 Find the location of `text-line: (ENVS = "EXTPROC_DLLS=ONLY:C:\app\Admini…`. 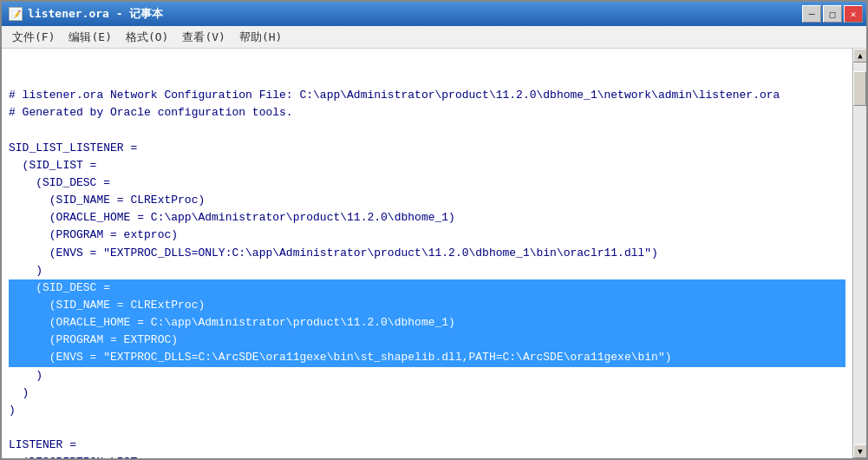

text-line: (ENVS = "EXTPROC_DLLS=ONLY:C:\app\Admini… is located at coordinates (427, 253).